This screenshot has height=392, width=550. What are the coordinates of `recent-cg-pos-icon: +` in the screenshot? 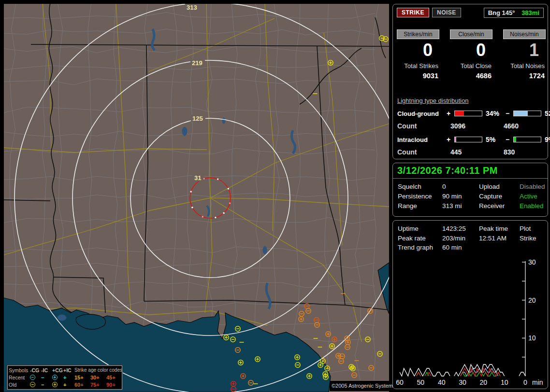 It's located at (55, 378).